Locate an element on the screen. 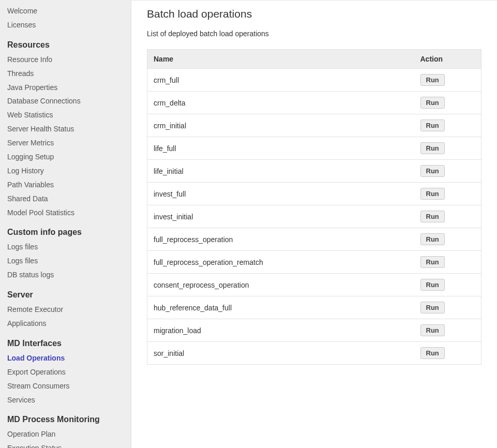 The image size is (497, 448). table-row: hub_reference_data_fullRun is located at coordinates (314, 308).